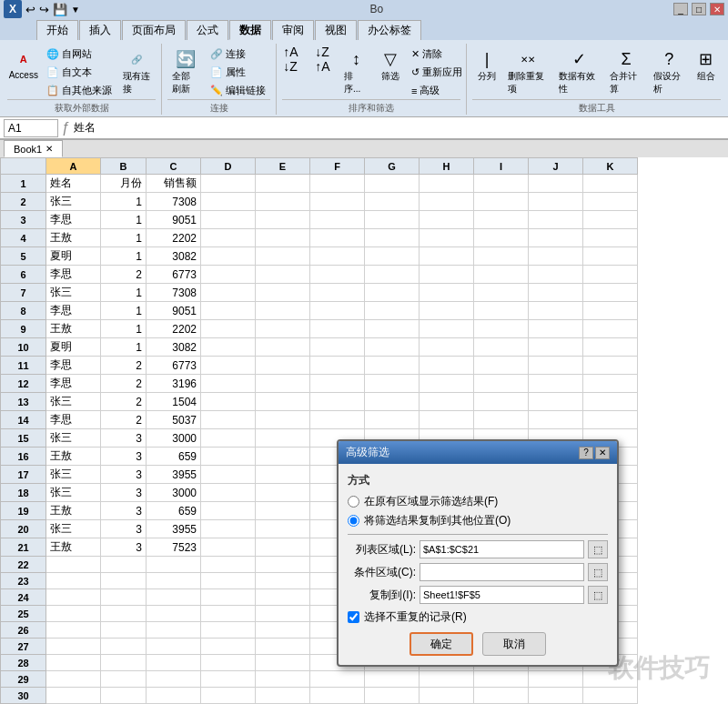 This screenshot has width=728, height=704. Describe the element at coordinates (399, 128) in the screenshot. I see `formula-input` at that location.